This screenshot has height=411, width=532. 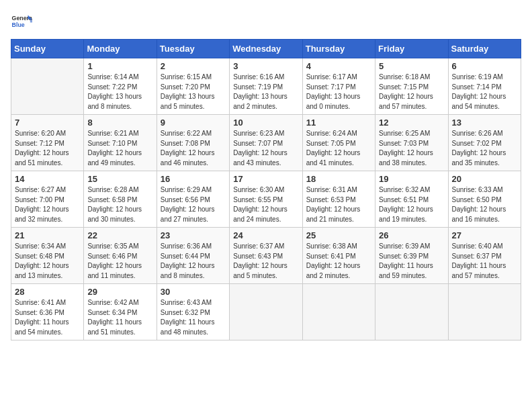 What do you see at coordinates (266, 87) in the screenshot?
I see `week-row-1: 1Sunrise: 6:14 AMSunset: 7:22 PMDaylight…` at bounding box center [266, 87].